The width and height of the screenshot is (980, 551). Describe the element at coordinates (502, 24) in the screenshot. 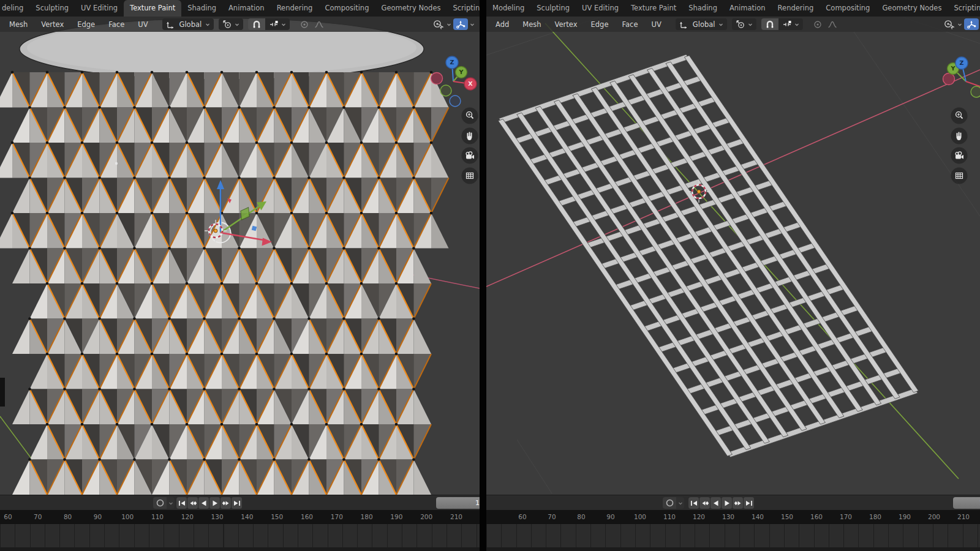

I see `menu-add: Add` at that location.